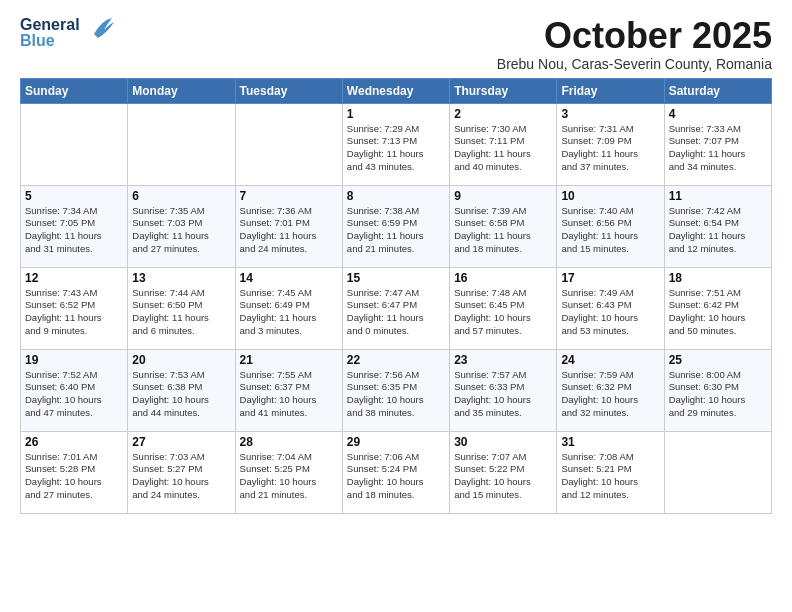 The height and width of the screenshot is (612, 792). What do you see at coordinates (718, 308) in the screenshot?
I see `calendar-cell: 18Sunrise: 7:51 AM Sunset: 6:42 PM Dayli…` at bounding box center [718, 308].